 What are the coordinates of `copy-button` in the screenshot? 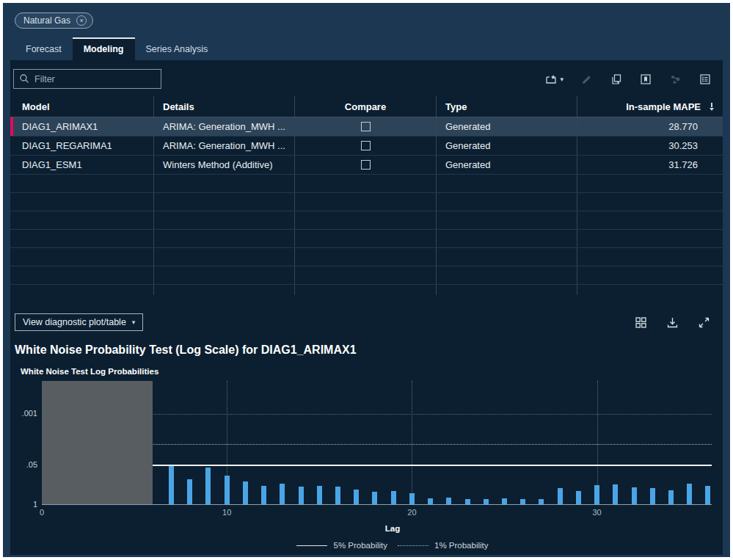 It's located at (616, 79).